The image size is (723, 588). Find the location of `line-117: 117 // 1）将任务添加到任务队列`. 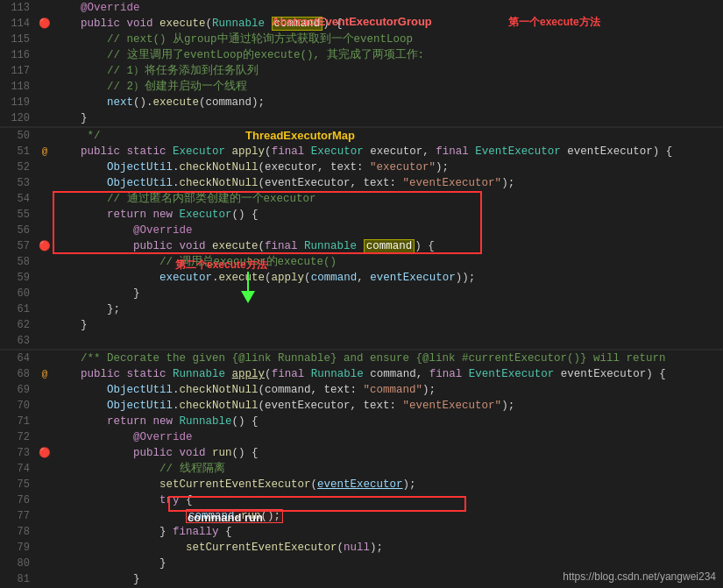

line-117: 117 // 1）将任务添加到任务队列 is located at coordinates (361, 71).